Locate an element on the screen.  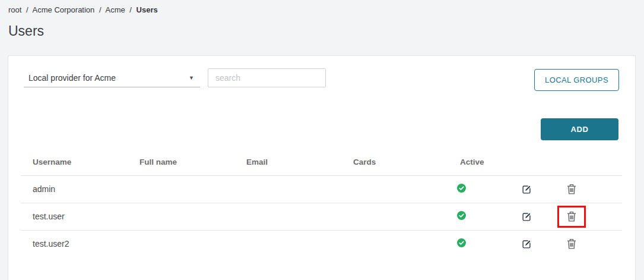
column-header-spacer is located at coordinates (607, 162).